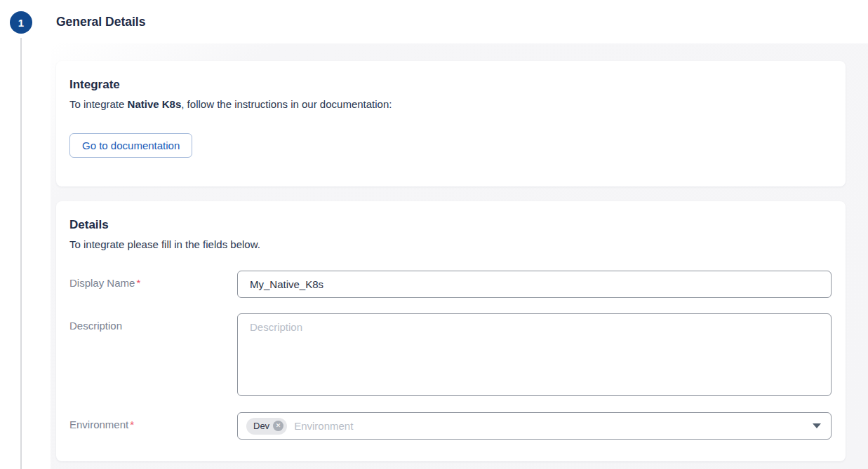  Describe the element at coordinates (323, 426) in the screenshot. I see `environment-placeholder: Environment` at that location.